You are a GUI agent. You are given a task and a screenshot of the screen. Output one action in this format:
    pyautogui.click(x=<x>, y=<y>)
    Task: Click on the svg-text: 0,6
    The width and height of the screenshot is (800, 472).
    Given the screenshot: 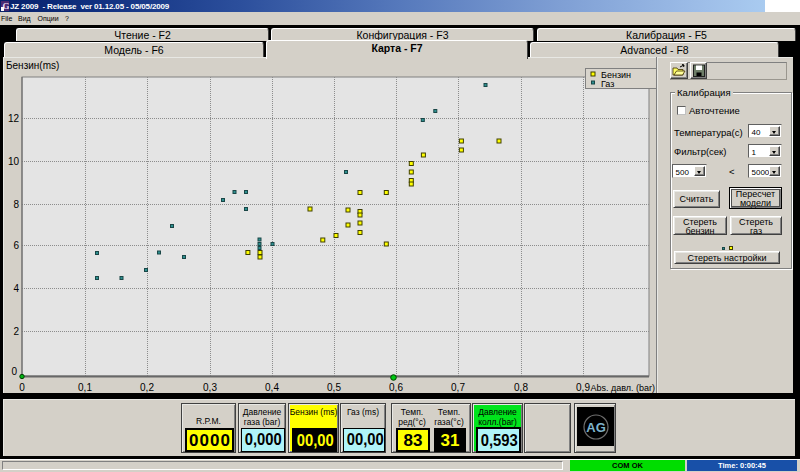 What is the action you would take?
    pyautogui.click(x=396, y=388)
    